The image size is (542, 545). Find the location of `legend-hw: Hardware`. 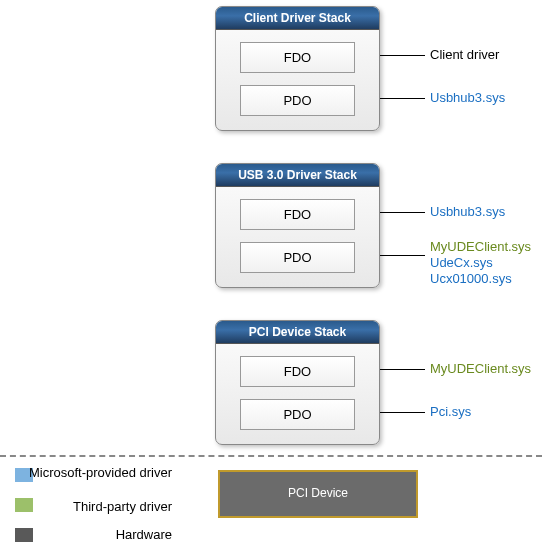

legend-hw: Hardware is located at coordinates (92, 534).